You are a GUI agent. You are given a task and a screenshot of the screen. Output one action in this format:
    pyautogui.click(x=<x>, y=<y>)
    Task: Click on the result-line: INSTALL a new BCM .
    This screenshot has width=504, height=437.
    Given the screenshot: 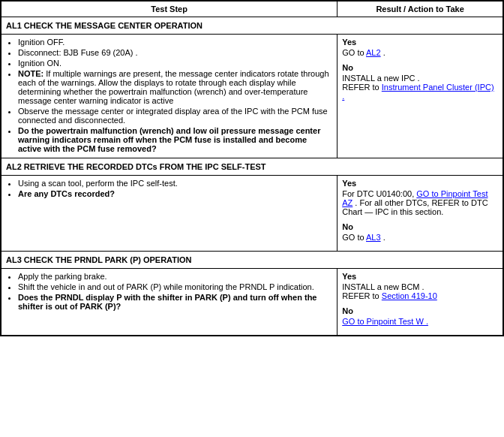 What is the action you would take?
    pyautogui.click(x=420, y=287)
    